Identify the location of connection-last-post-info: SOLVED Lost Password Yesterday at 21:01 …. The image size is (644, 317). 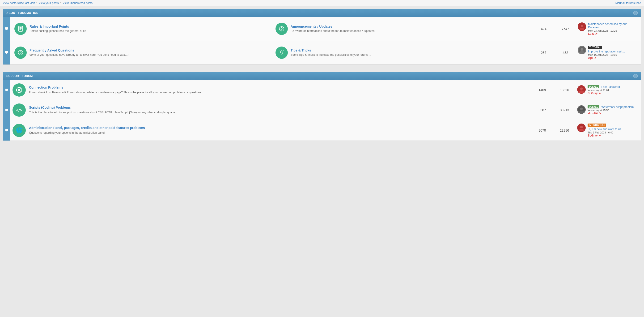
(612, 90).